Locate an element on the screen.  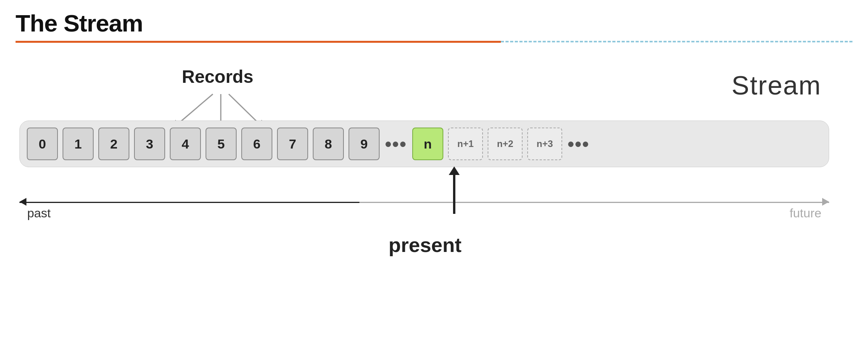
stream-track: 0123456789•••nn+1n+2n+3••• is located at coordinates (424, 144).